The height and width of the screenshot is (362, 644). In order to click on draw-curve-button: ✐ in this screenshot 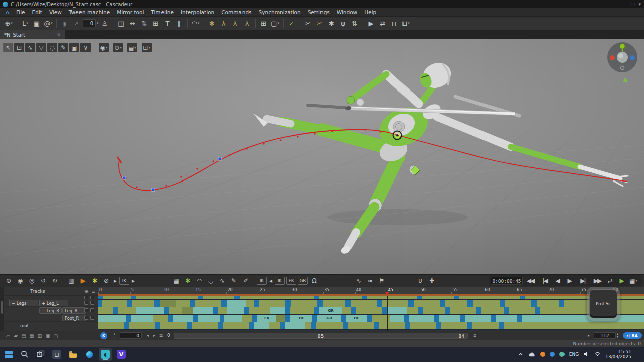, I will do `click(246, 281)`.